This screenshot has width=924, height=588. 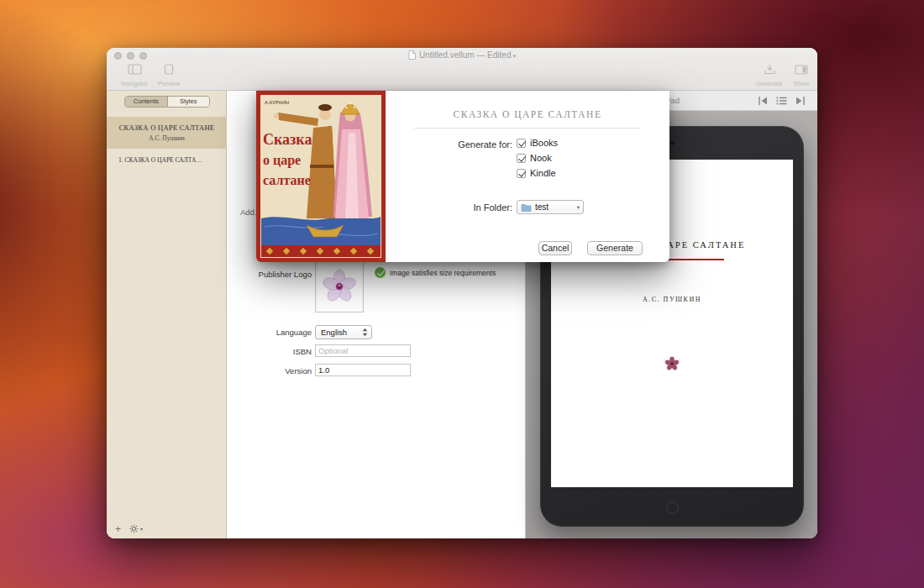 I want to click on folder-chevron-icon: ▾, so click(x=578, y=207).